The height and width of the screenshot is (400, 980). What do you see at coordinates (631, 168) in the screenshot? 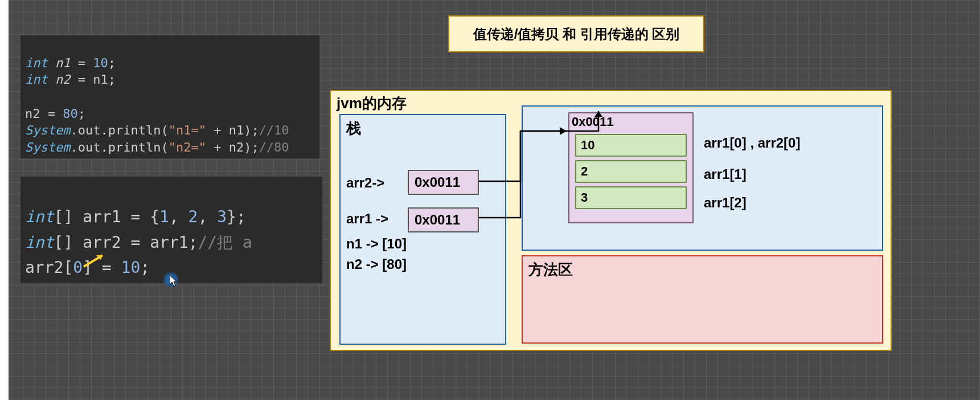
I see `heap-object: 0x0011 10 2 3` at bounding box center [631, 168].